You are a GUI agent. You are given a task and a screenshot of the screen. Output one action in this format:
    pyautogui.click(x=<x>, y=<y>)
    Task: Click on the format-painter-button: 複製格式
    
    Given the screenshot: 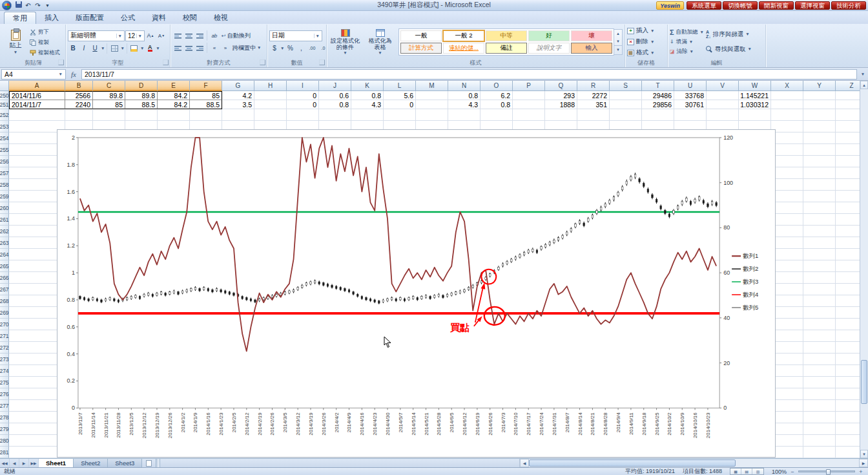 What is the action you would take?
    pyautogui.click(x=45, y=53)
    